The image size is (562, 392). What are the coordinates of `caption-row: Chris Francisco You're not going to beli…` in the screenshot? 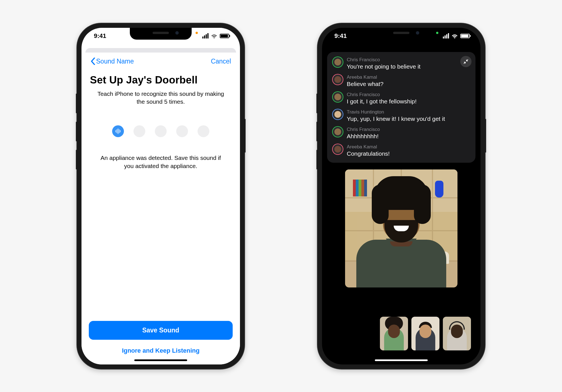 It's located at (401, 64).